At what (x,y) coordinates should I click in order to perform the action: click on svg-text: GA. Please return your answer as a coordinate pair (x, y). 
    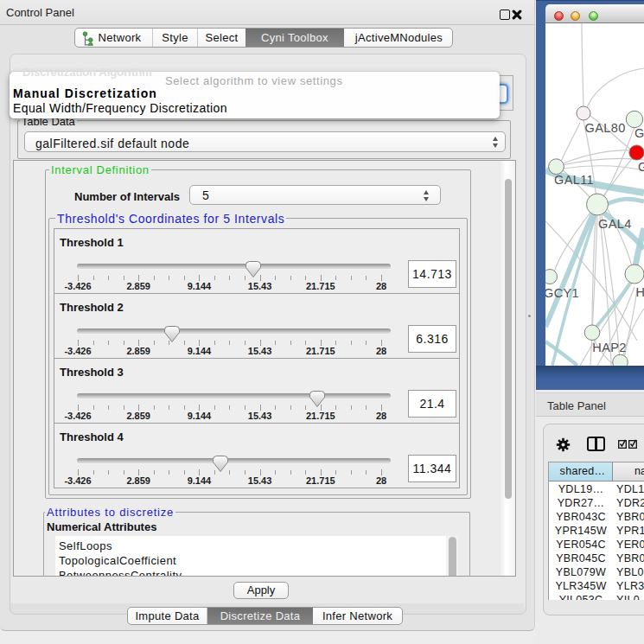
    Looking at the image, I should click on (640, 133).